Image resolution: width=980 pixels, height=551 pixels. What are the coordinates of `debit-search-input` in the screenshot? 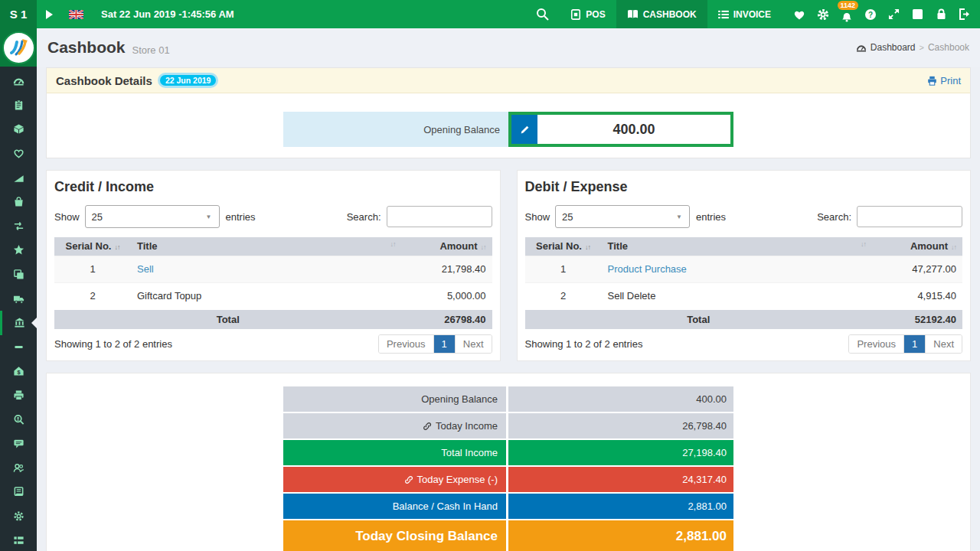 It's located at (910, 217).